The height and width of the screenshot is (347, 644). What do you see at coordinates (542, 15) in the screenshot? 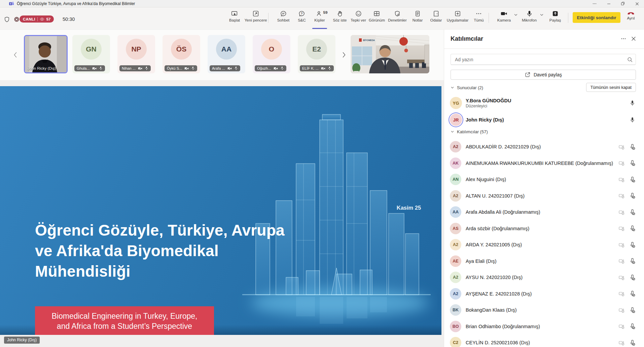
I see `mic-options-chevron` at bounding box center [542, 15].